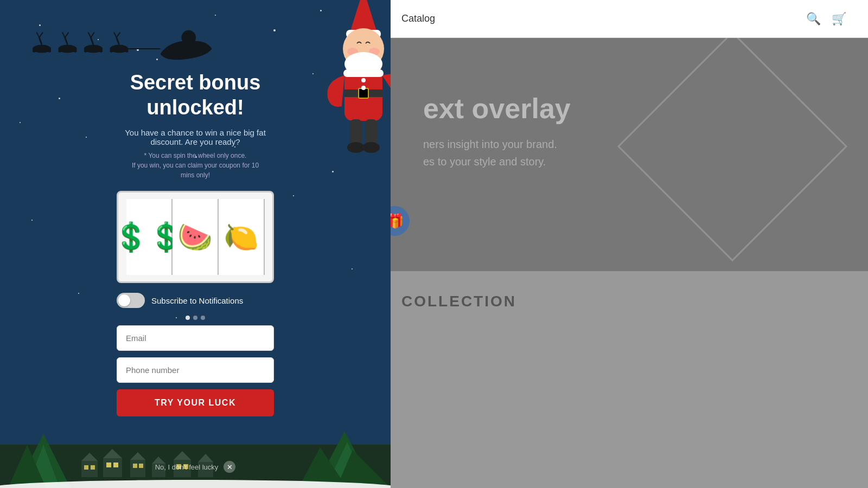  Describe the element at coordinates (131, 300) in the screenshot. I see `subscribe-toggle` at that location.